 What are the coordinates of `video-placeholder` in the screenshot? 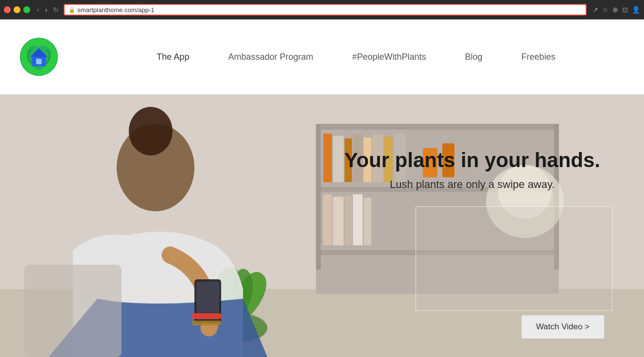 It's located at (514, 258).